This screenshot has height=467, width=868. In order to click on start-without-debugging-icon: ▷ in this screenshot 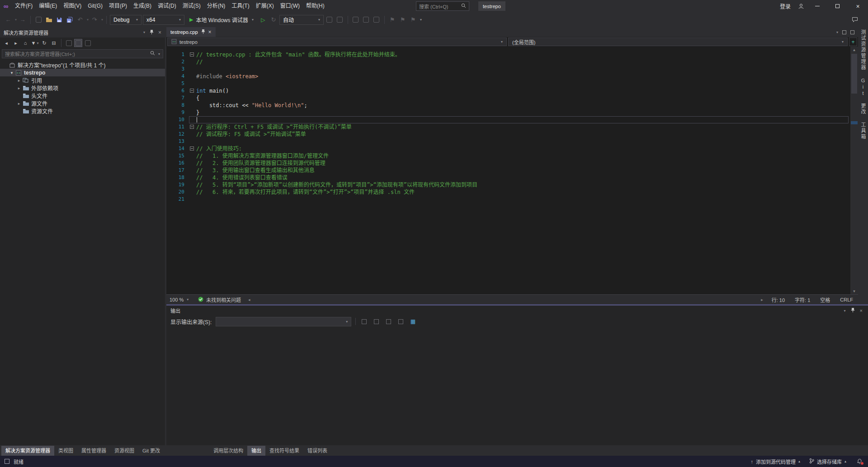, I will do `click(263, 20)`.